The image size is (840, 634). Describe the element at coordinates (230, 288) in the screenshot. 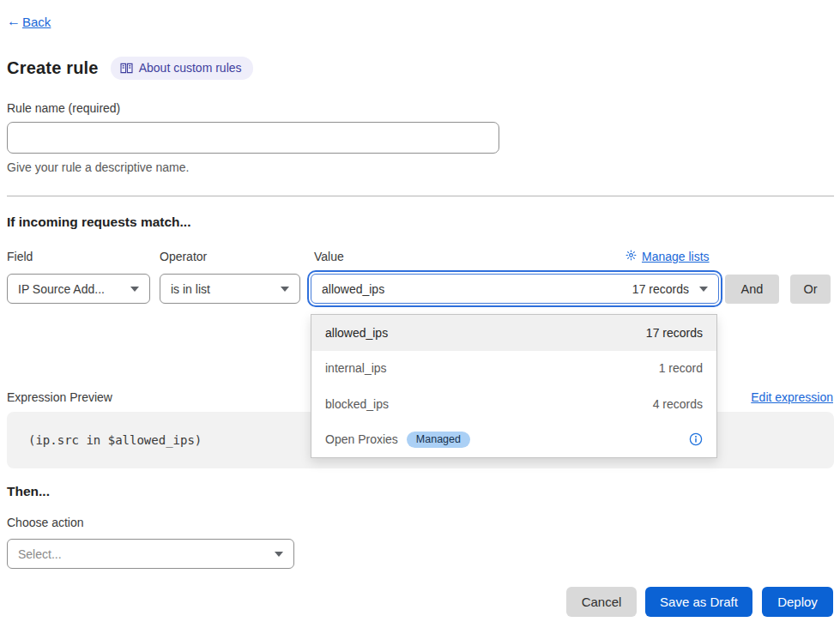

I see `operator-select: is in list` at that location.